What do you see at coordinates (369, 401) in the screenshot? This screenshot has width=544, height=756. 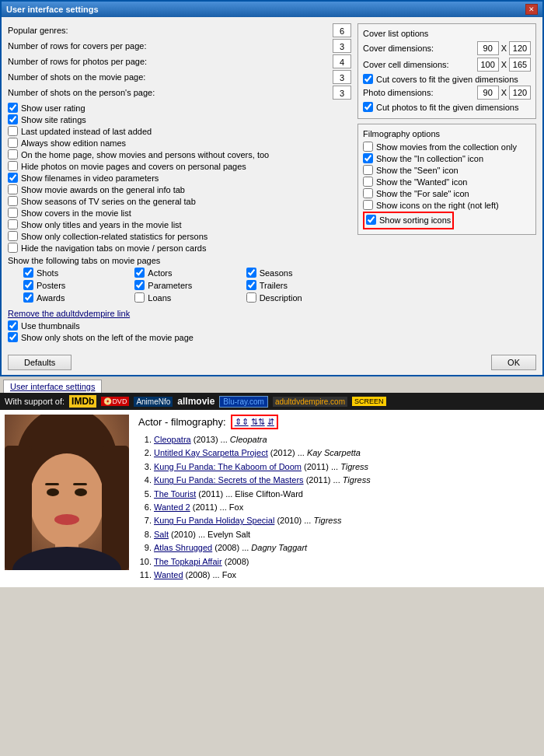 I see `screen-logo: SCREEN` at bounding box center [369, 401].